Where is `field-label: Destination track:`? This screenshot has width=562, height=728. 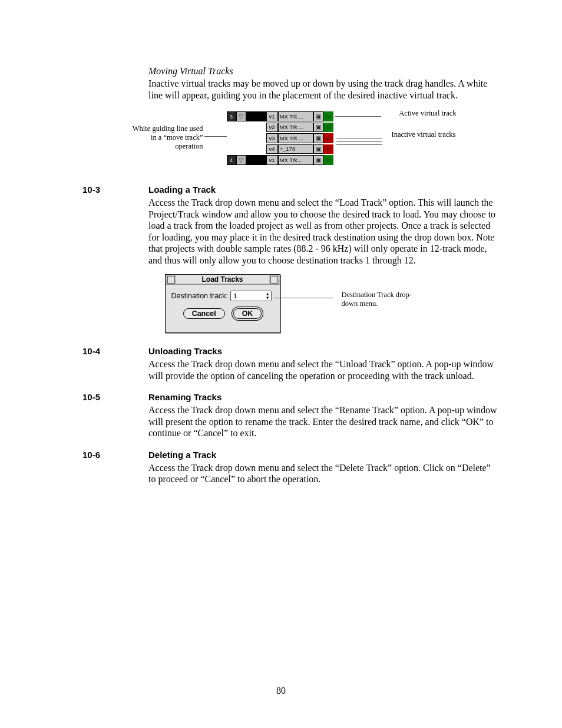 field-label: Destination track: is located at coordinates (200, 296).